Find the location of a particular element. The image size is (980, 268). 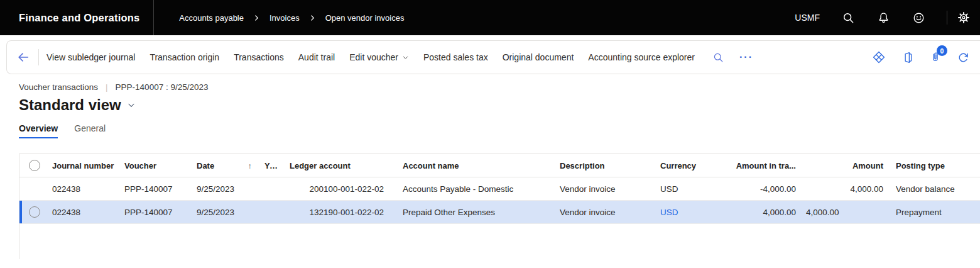

cell-currency-link: USD is located at coordinates (683, 213).